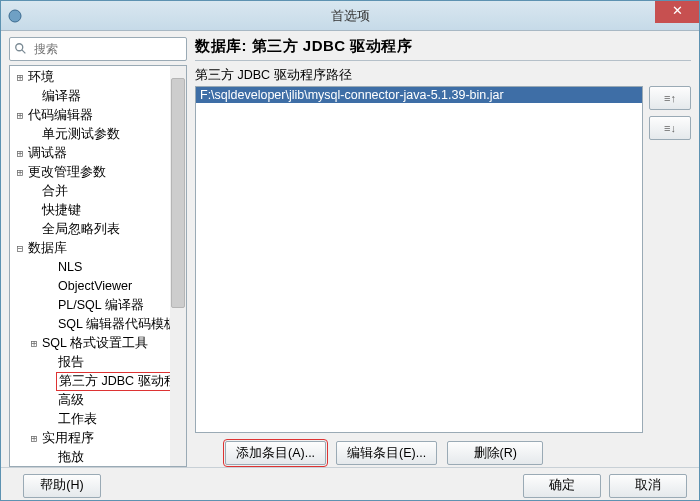 The width and height of the screenshot is (700, 501). What do you see at coordinates (98, 286) in the screenshot?
I see `tree-item: ObjectViewer` at bounding box center [98, 286].